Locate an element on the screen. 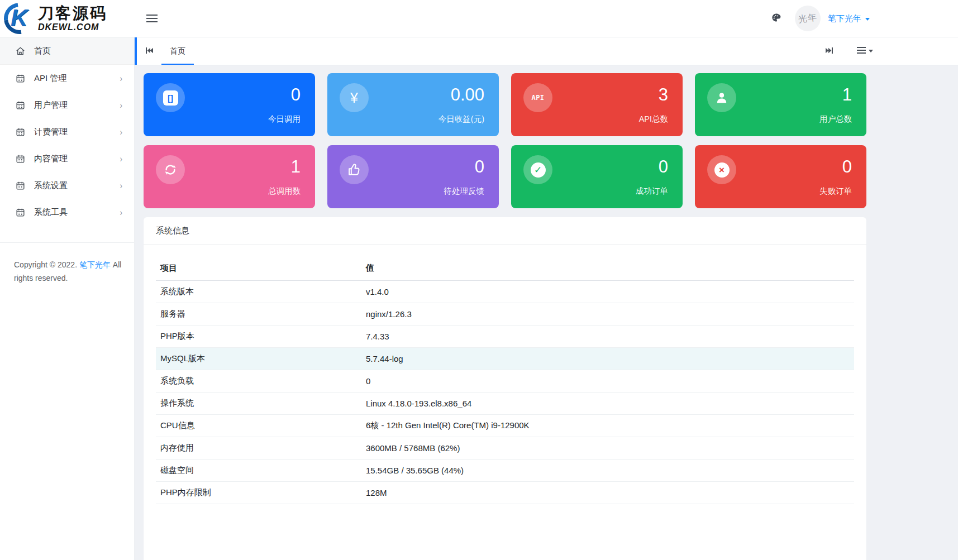 The width and height of the screenshot is (958, 560). item-cell: CPU信息 is located at coordinates (259, 426).